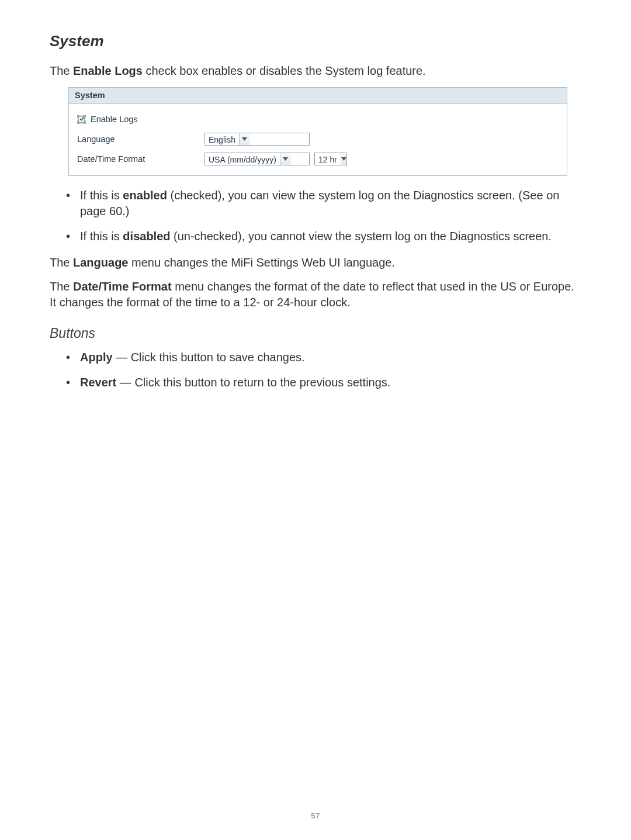 This screenshot has width=631, height=840. I want to click on datetime-paragraph: The Date/Time Format menu changes the fo…, so click(316, 295).